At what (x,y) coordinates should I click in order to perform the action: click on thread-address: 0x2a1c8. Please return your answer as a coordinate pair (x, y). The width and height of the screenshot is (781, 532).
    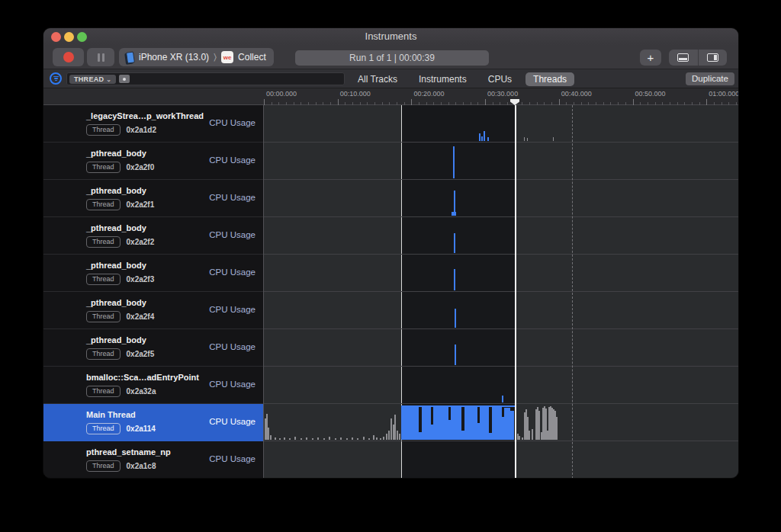
    Looking at the image, I should click on (142, 466).